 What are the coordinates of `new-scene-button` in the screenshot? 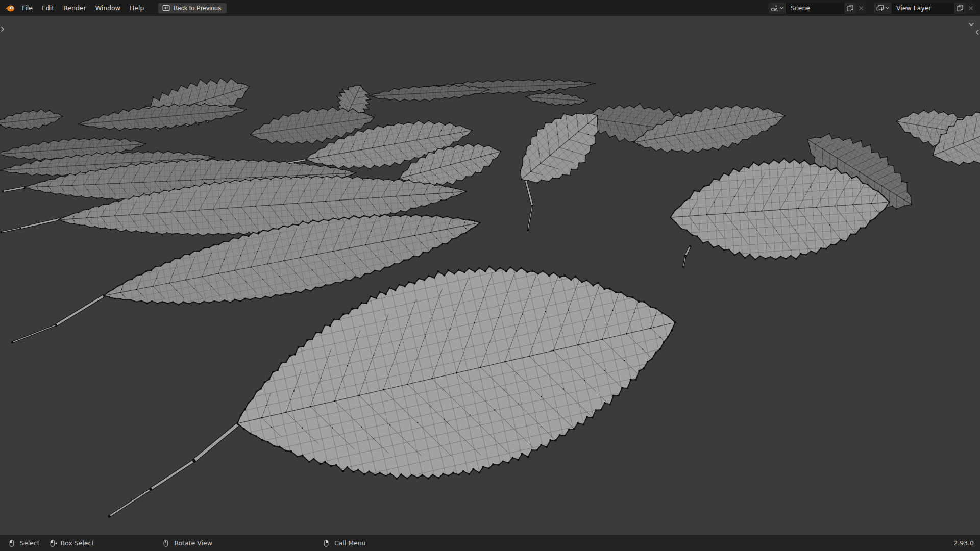 It's located at (850, 8).